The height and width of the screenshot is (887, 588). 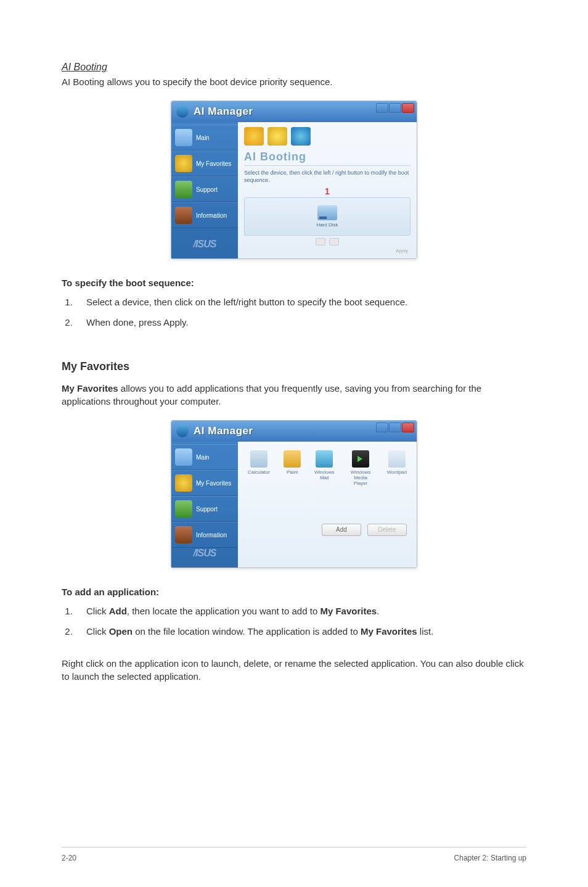 I want to click on app-label: Windows Media Player, so click(x=360, y=478).